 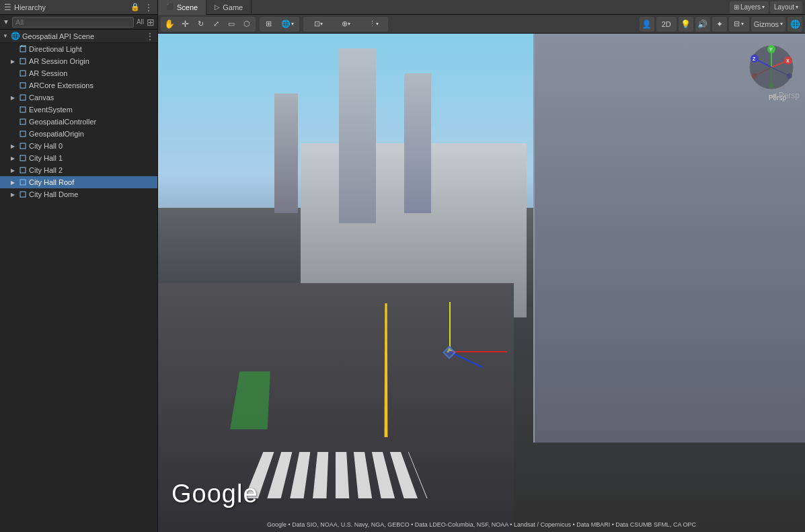 I want to click on item-label: GeospatialController, so click(x=63, y=122).